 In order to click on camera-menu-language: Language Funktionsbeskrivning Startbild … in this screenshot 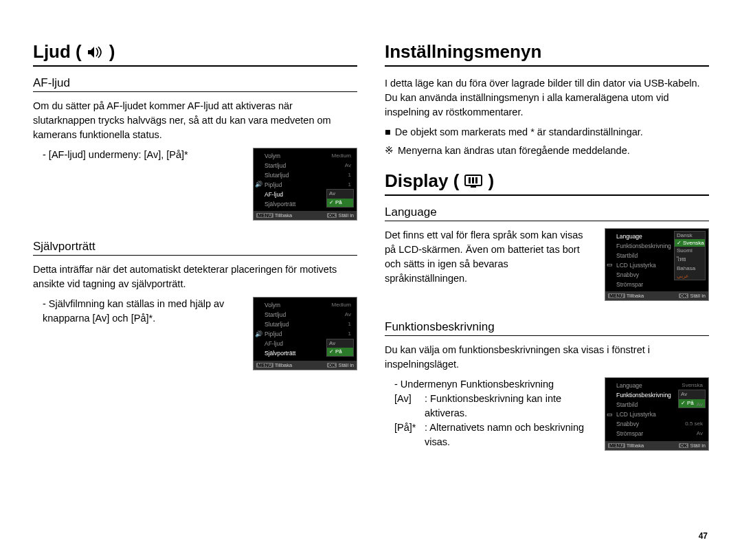, I will do `click(657, 265)`.